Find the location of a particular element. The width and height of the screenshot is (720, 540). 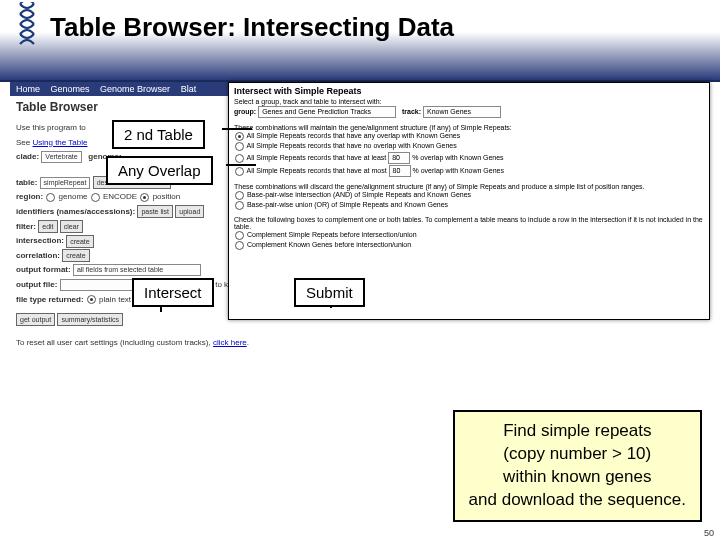

filter-edit-button: edit is located at coordinates (48, 226).